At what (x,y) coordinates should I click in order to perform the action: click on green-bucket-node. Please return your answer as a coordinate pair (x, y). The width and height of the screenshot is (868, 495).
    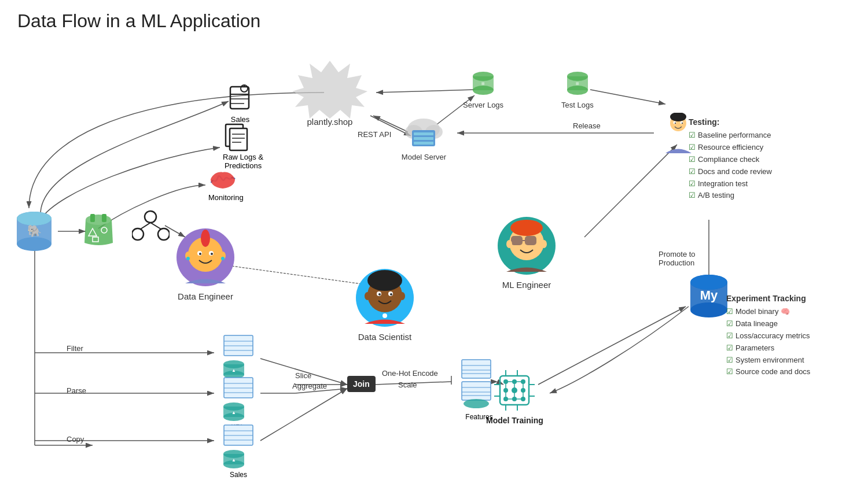
    Looking at the image, I should click on (98, 228).